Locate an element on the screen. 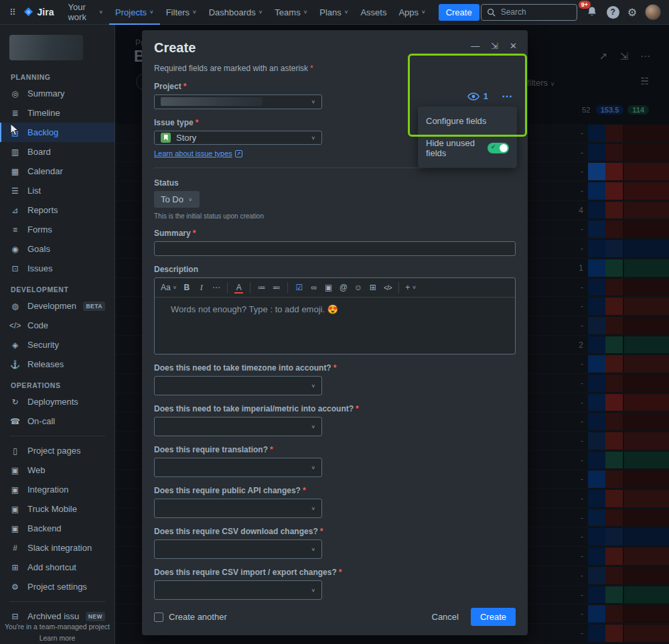 The height and width of the screenshot is (644, 669). nav-item-filters: Filters∨ is located at coordinates (181, 12).